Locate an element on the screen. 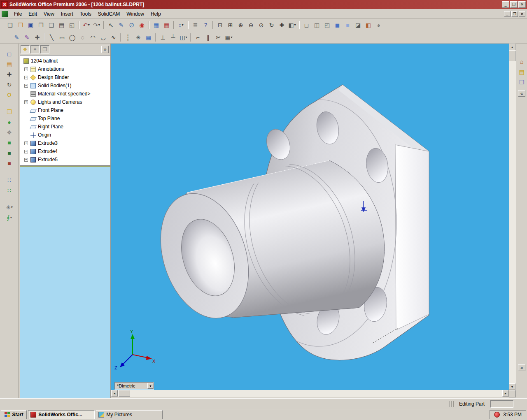 The width and height of the screenshot is (527, 420). tray-app-icon is located at coordinates (497, 415).